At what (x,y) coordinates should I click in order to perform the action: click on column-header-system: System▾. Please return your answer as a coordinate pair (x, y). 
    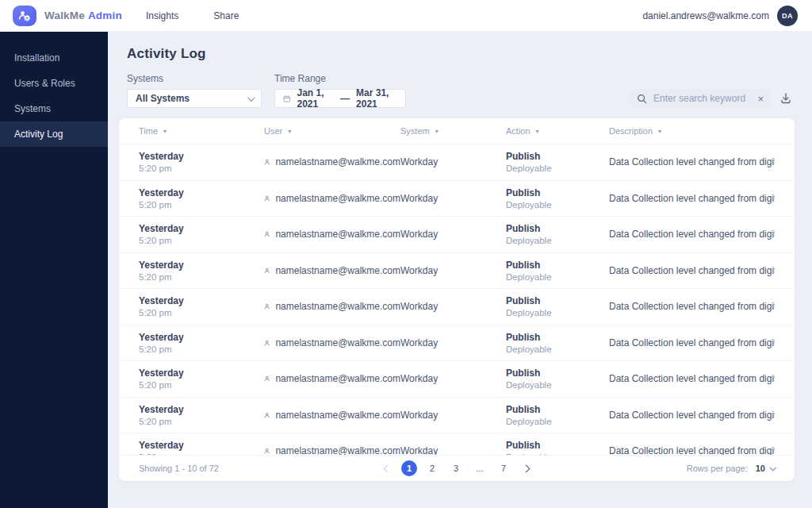
    Looking at the image, I should click on (454, 131).